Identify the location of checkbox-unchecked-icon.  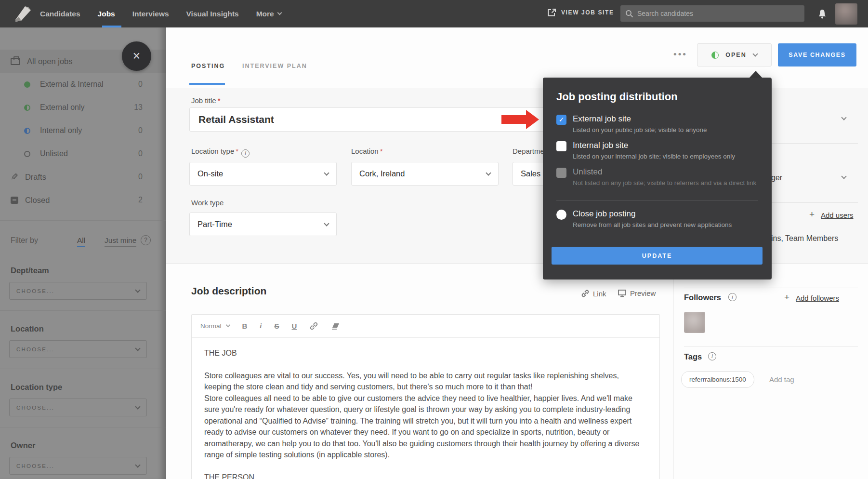
(562, 146).